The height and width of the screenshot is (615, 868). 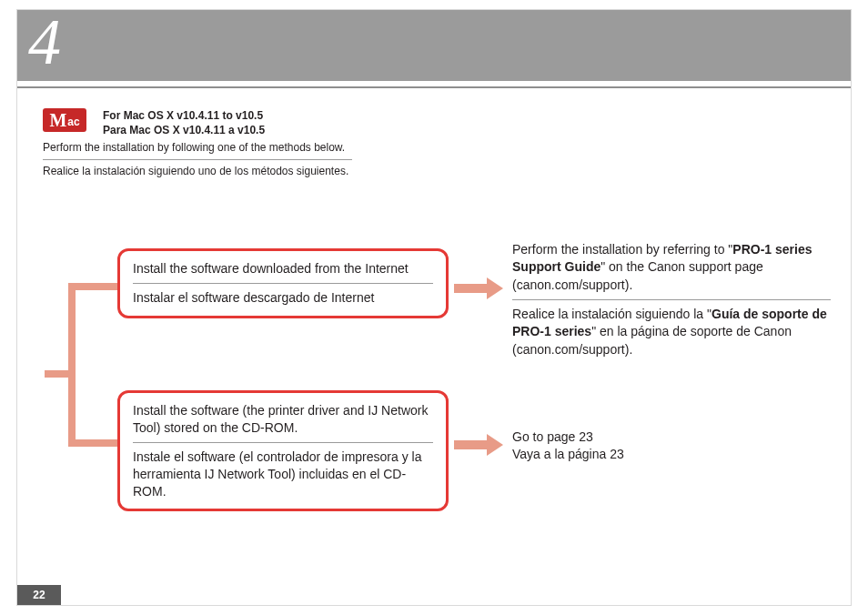 I want to click on page-number: 22, so click(x=39, y=595).